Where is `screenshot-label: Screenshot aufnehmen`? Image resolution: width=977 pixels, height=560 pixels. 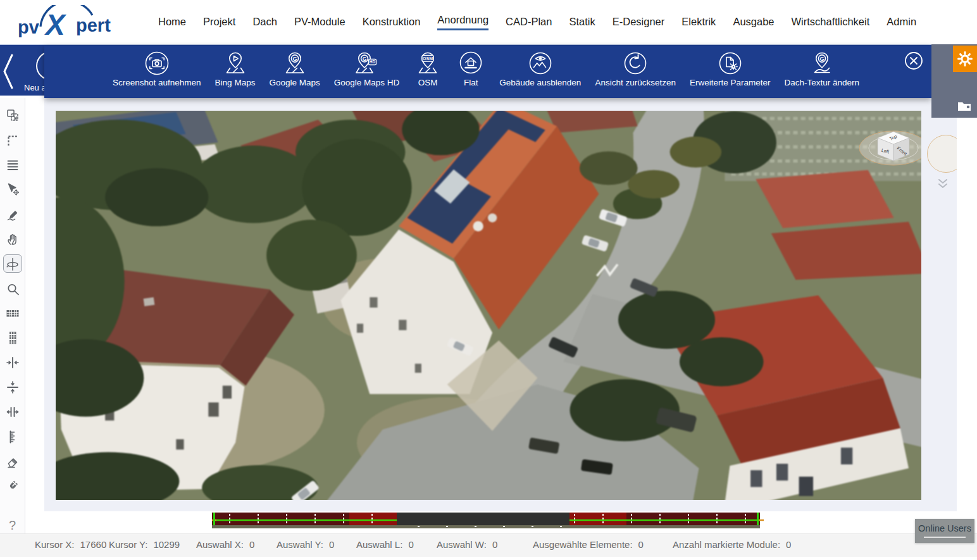
screenshot-label: Screenshot aufnehmen is located at coordinates (157, 82).